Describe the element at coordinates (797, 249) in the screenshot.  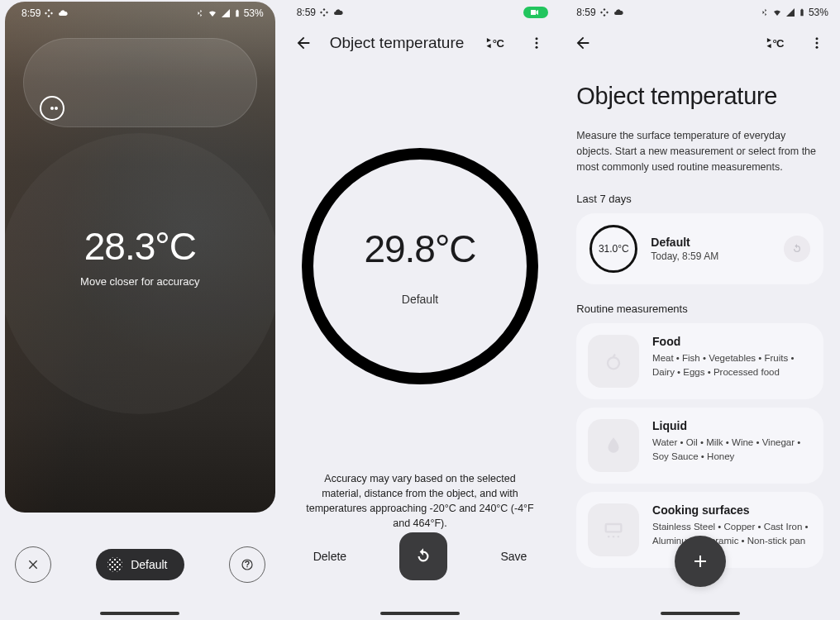
I see `recent-refresh-button` at that location.